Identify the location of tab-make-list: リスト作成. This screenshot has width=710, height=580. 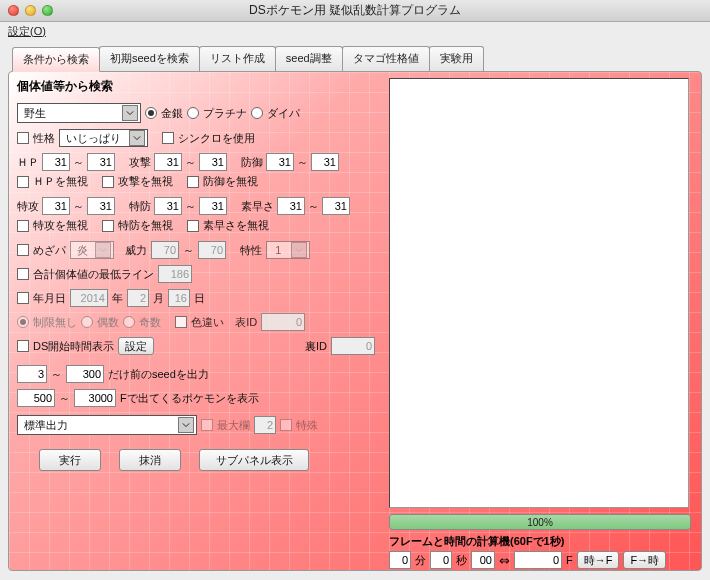
(238, 58).